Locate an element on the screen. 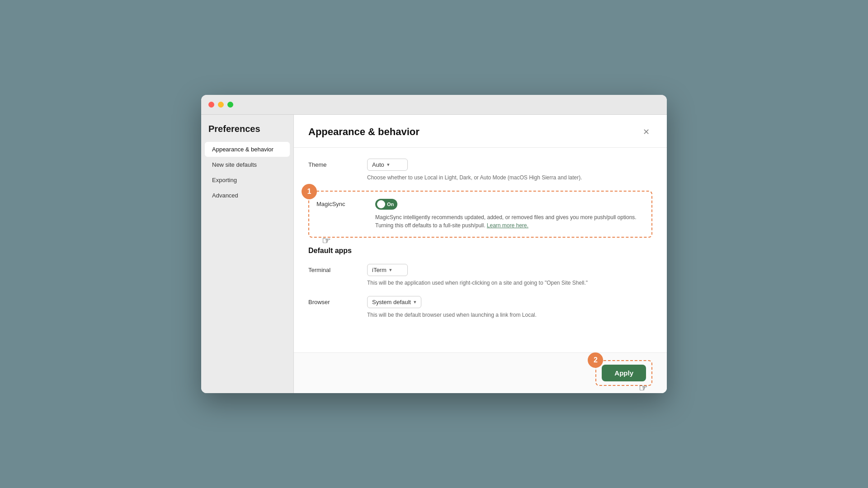 The height and width of the screenshot is (488, 868). toggle-circle is located at coordinates (381, 204).